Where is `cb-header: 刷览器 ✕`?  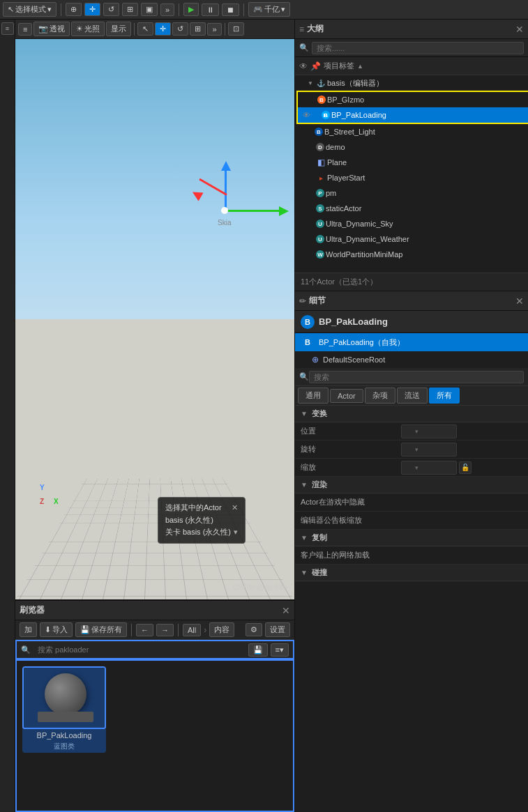 cb-header: 刷览器 ✕ is located at coordinates (155, 611).